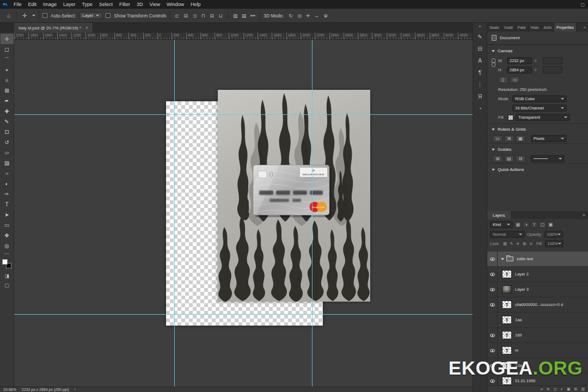  Describe the element at coordinates (538, 50) in the screenshot. I see `canvas-section-header: Canvas` at that location.